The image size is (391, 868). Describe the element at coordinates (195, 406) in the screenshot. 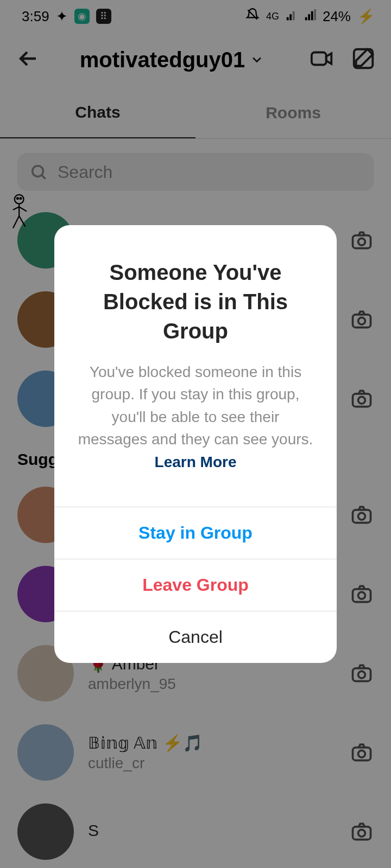

I see `dialog-desc-text: You've blocked someone in this group. If…` at that location.